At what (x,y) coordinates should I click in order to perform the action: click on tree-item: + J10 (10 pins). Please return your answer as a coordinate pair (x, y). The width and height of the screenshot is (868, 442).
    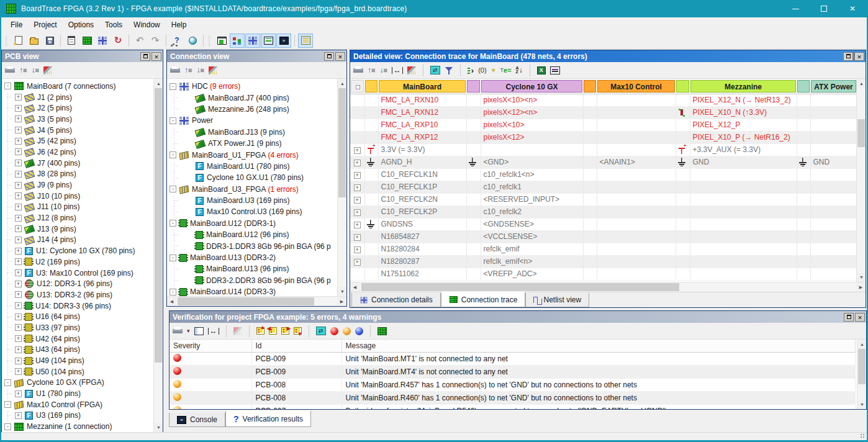
    Looking at the image, I should click on (78, 196).